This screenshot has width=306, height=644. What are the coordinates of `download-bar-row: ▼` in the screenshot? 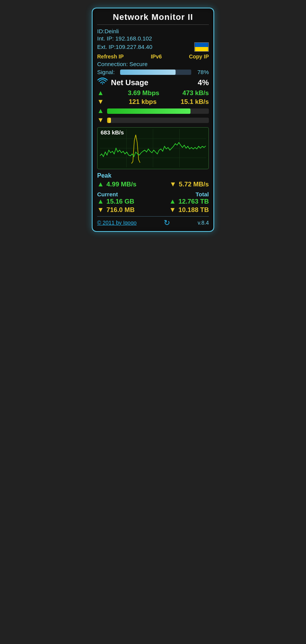 It's located at (153, 120).